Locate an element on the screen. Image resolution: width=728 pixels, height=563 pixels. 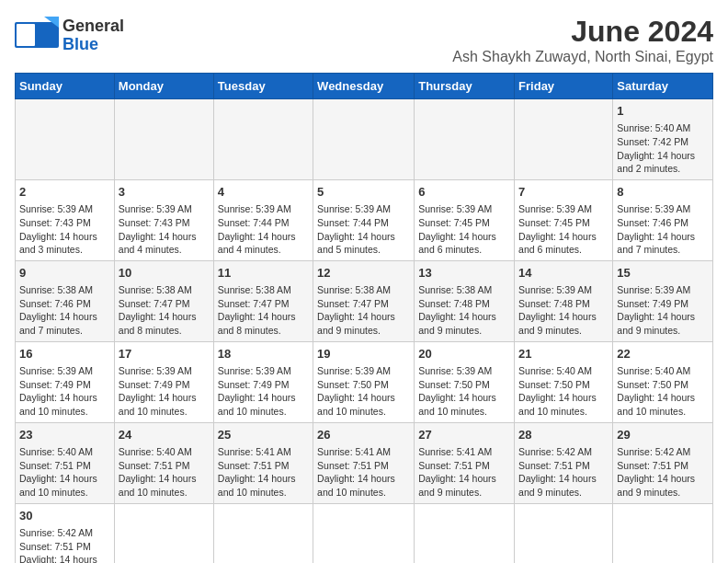
calendar-header-saturday: Saturday is located at coordinates (664, 86).